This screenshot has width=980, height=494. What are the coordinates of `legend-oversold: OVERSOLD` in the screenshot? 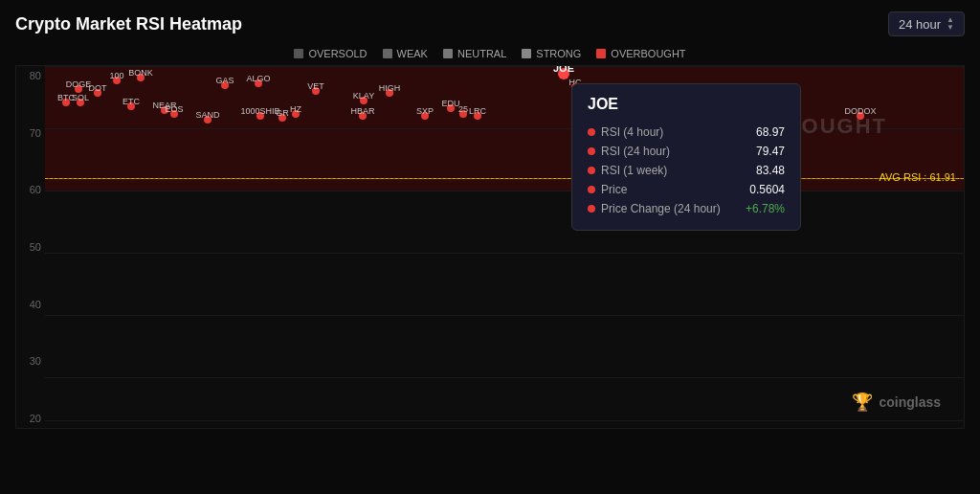 It's located at (330, 54).